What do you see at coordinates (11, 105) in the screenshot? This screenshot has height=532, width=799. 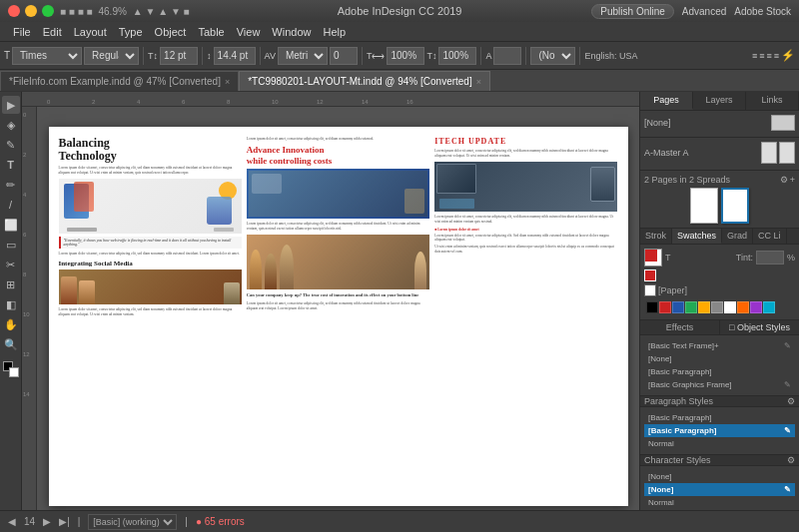 I see `selection-tool: ▶` at bounding box center [11, 105].